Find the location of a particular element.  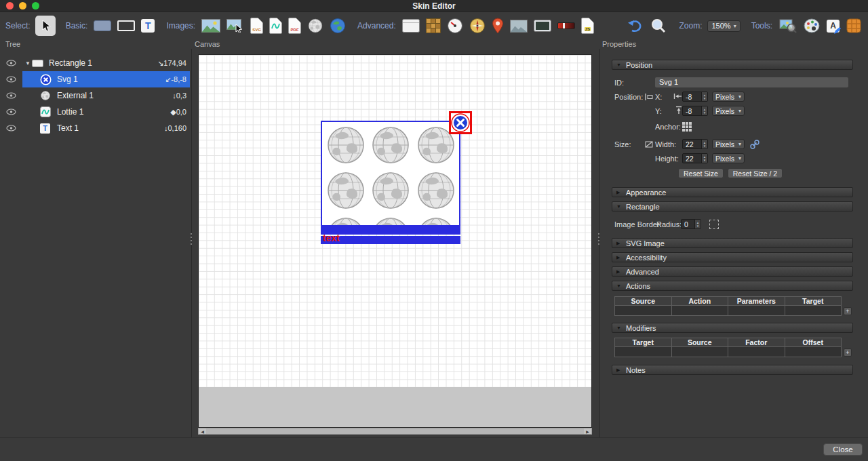

position-label: Position: is located at coordinates (628, 97).